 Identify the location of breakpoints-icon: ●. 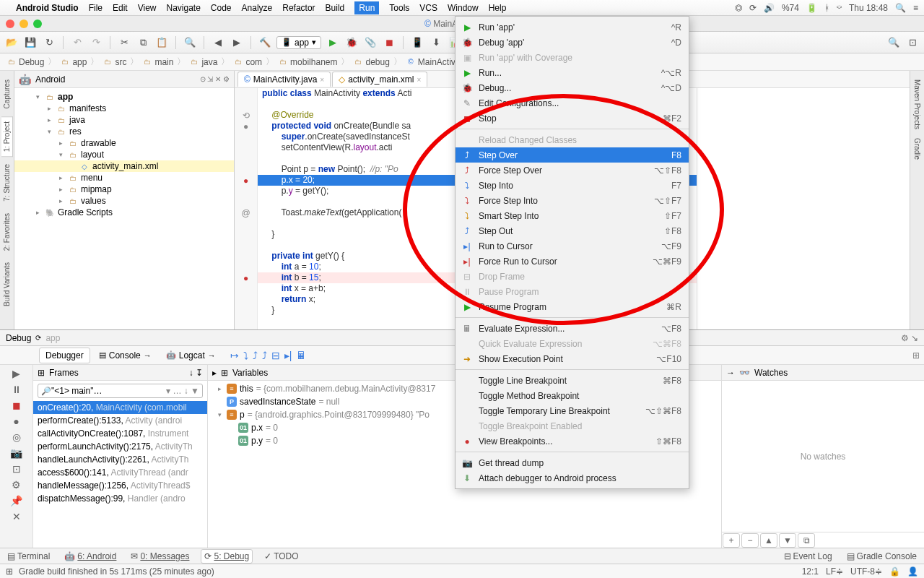
(16, 421).